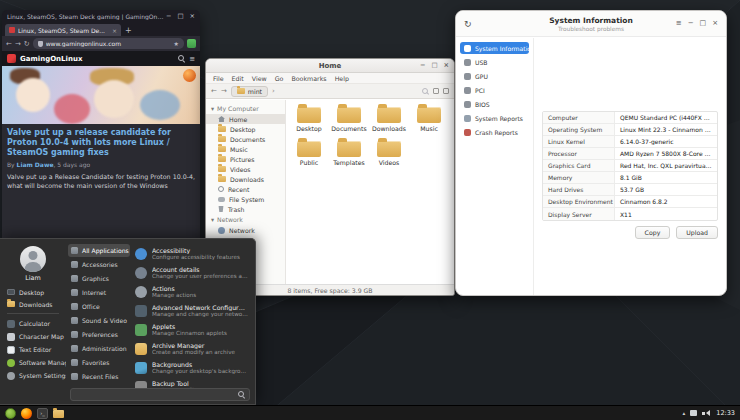 The width and height of the screenshot is (740, 420). Describe the element at coordinates (192, 292) in the screenshot. I see `app-actions: ActionsManage actions` at that location.